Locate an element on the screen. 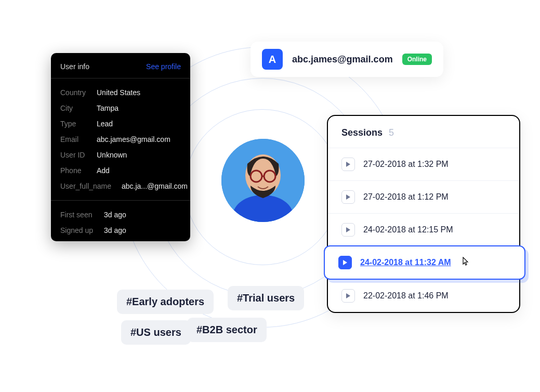 The image size is (540, 392). user-header: A abc.james@gmail.com Online is located at coordinates (347, 59).